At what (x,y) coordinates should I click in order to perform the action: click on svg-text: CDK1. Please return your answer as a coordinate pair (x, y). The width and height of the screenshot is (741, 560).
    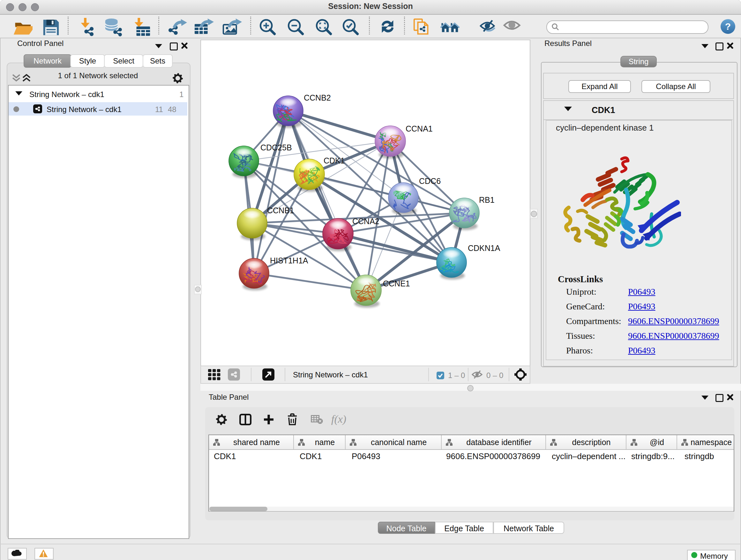
    Looking at the image, I should click on (334, 161).